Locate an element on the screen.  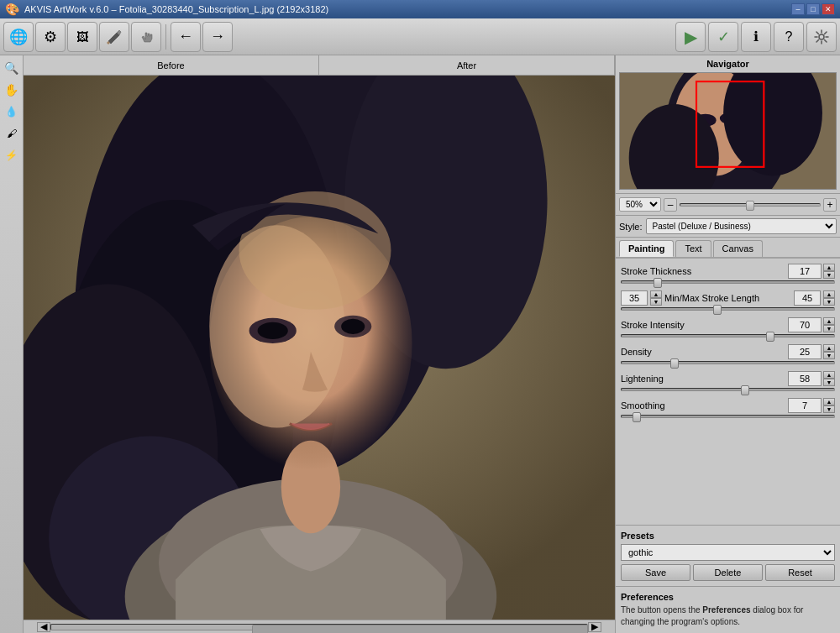
zoom-select: 50% 25% 75% 100% is located at coordinates (640, 205).